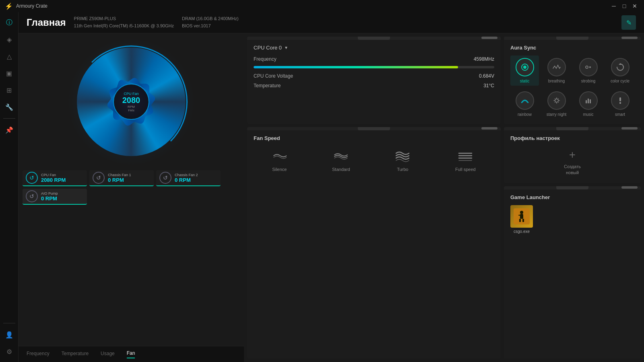 Image resolution: width=644 pixels, height=362 pixels. Describe the element at coordinates (635, 6) in the screenshot. I see `close-button: ✕` at that location.